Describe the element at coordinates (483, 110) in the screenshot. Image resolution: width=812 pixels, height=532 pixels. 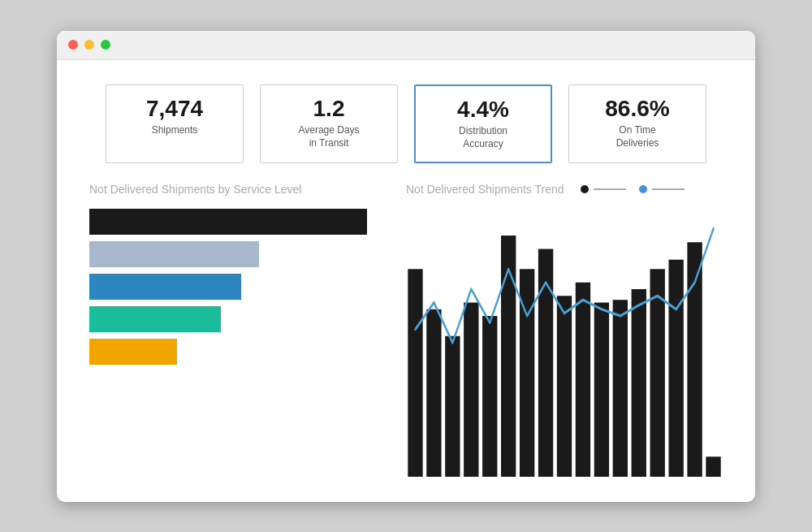
I see `kpi-value-distribution: 4.4%` at that location.